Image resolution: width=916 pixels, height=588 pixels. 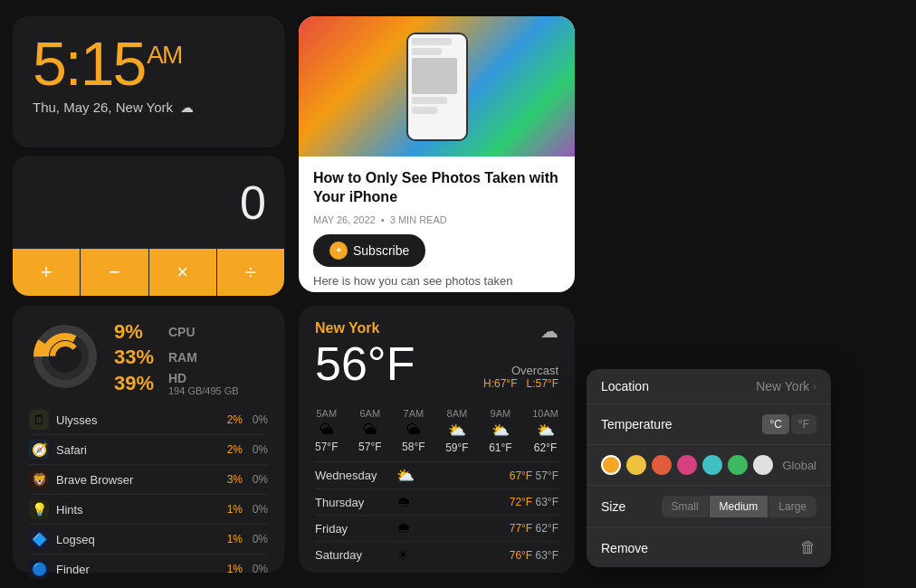 What do you see at coordinates (255, 569) in the screenshot?
I see `app-ram-finder: 0%` at bounding box center [255, 569].